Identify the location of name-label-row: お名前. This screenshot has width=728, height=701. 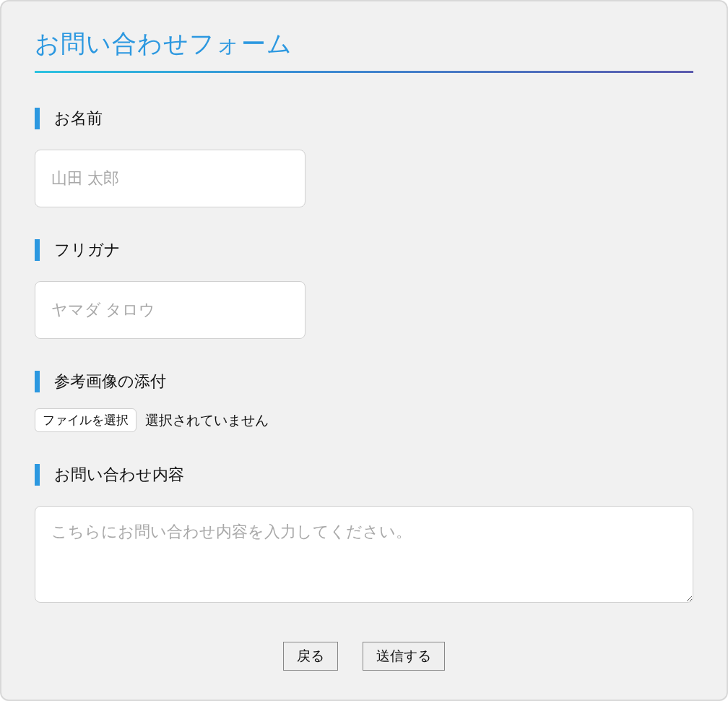
(364, 119).